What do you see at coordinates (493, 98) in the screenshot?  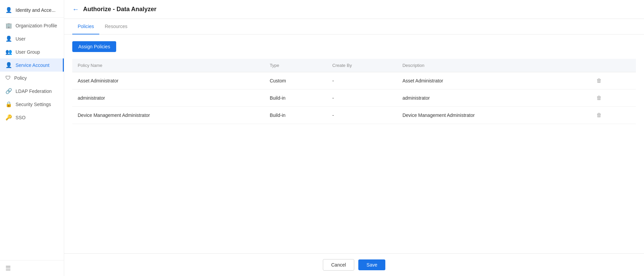 I see `cell-description: administrator` at bounding box center [493, 98].